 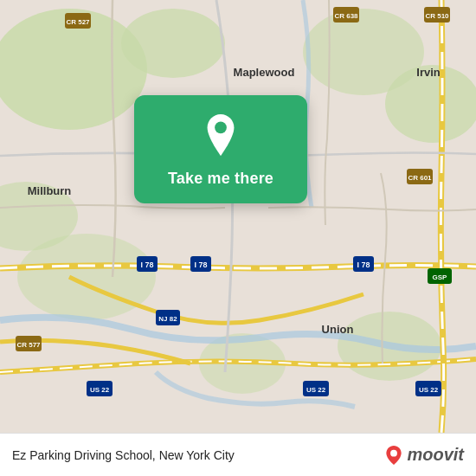 What do you see at coordinates (238, 454) in the screenshot?
I see `footer-bar: Ez Parking Driving School, New York City…` at bounding box center [238, 454].